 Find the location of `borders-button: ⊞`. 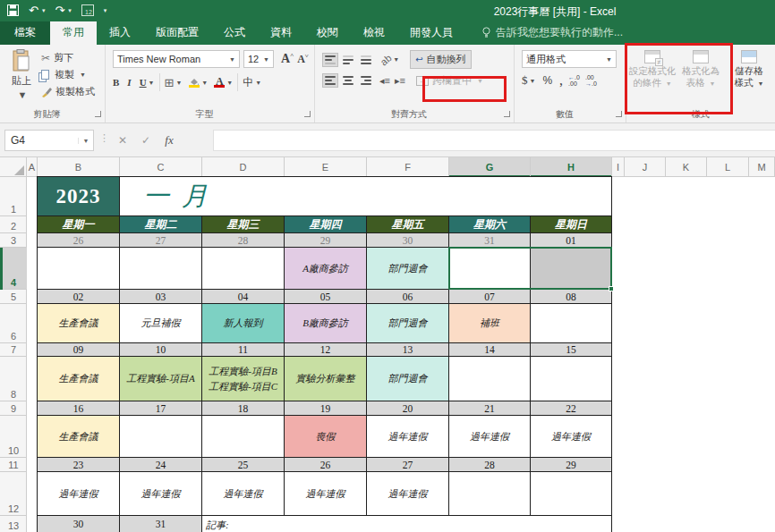

borders-button: ⊞ is located at coordinates (170, 82).